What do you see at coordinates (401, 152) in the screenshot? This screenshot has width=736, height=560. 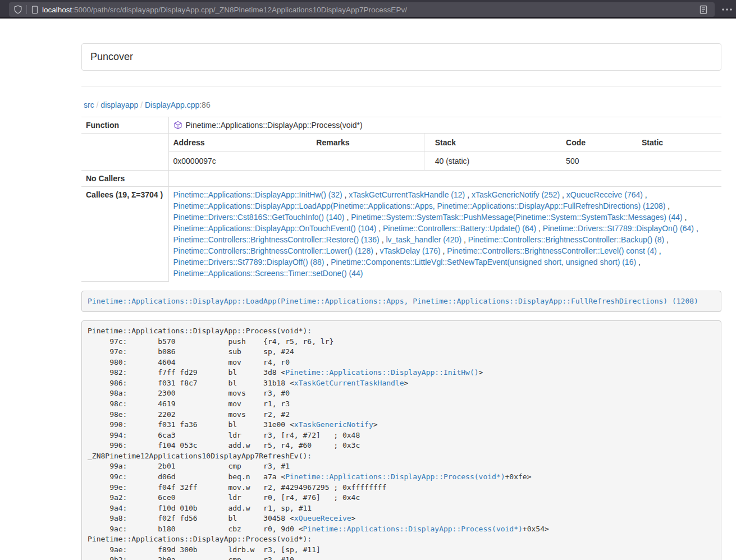 I see `metrics-row: Address Remarks Stack Code Static 0x0000…` at bounding box center [401, 152].